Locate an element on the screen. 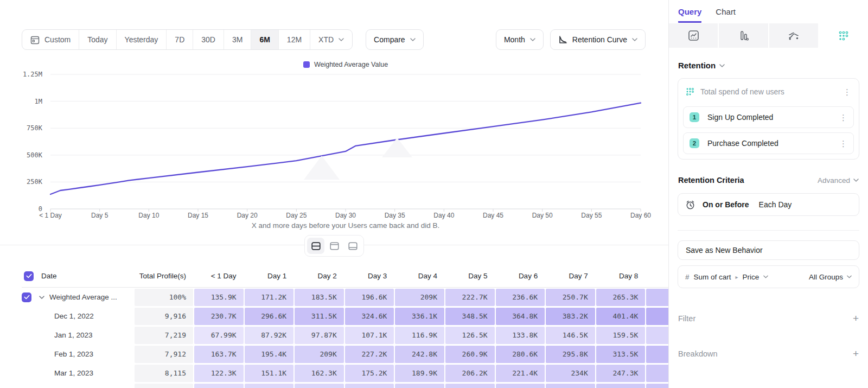  x-tick-label: Day 30 is located at coordinates (346, 215).